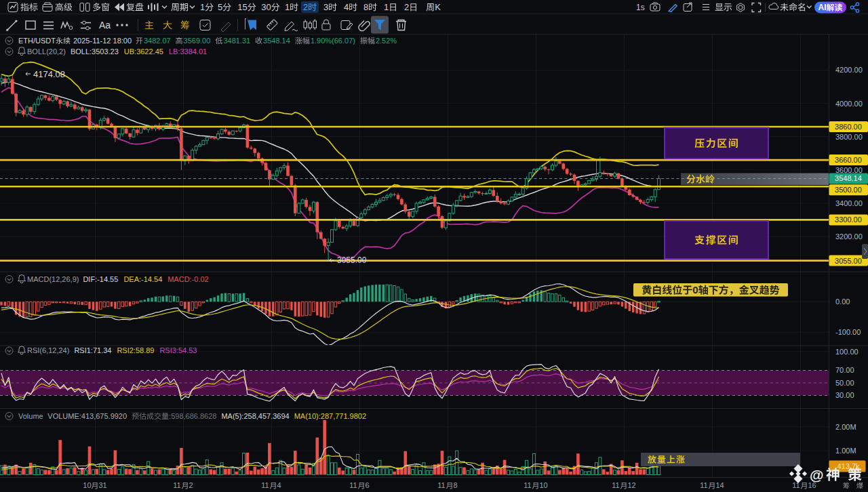 This screenshot has width=868, height=492. I want to click on svg-text: 0, so click(695, 290).